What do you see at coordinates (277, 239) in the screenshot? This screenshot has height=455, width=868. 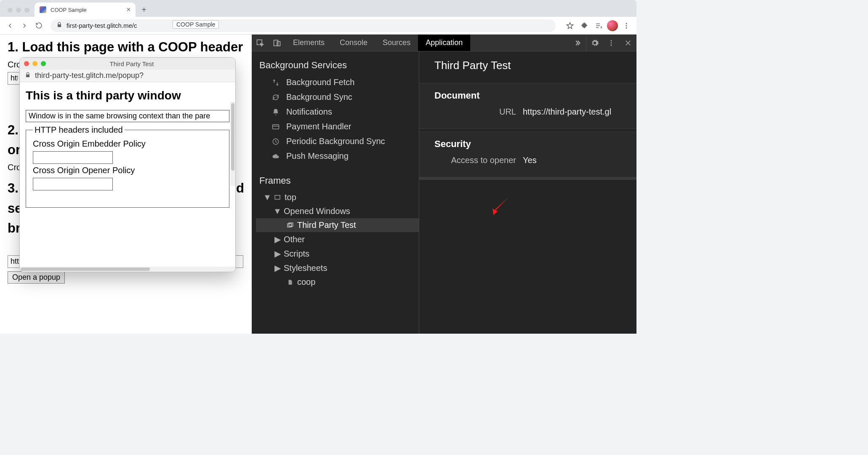 I see `chevron-right-icon: ▶` at bounding box center [277, 239].